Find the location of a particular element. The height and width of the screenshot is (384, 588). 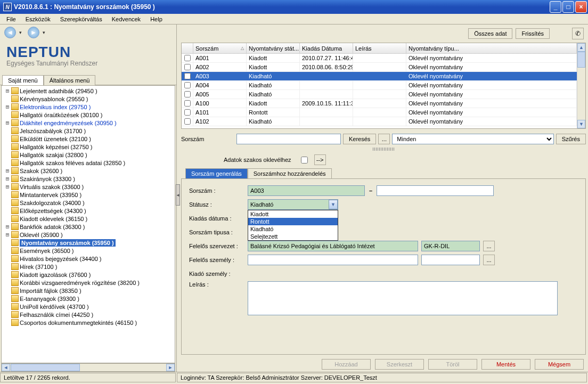

scroll-track is located at coordinates (582, 94).